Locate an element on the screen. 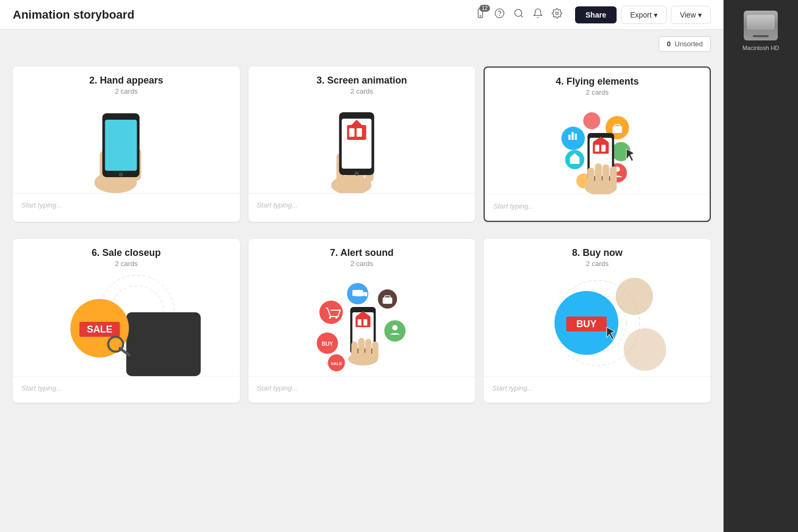 The image size is (798, 532). sidebar: Macintosh HD is located at coordinates (761, 266).